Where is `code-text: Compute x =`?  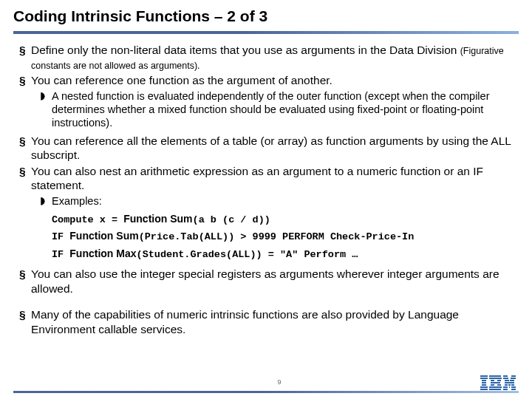
code-text: Compute x = is located at coordinates (87, 220).